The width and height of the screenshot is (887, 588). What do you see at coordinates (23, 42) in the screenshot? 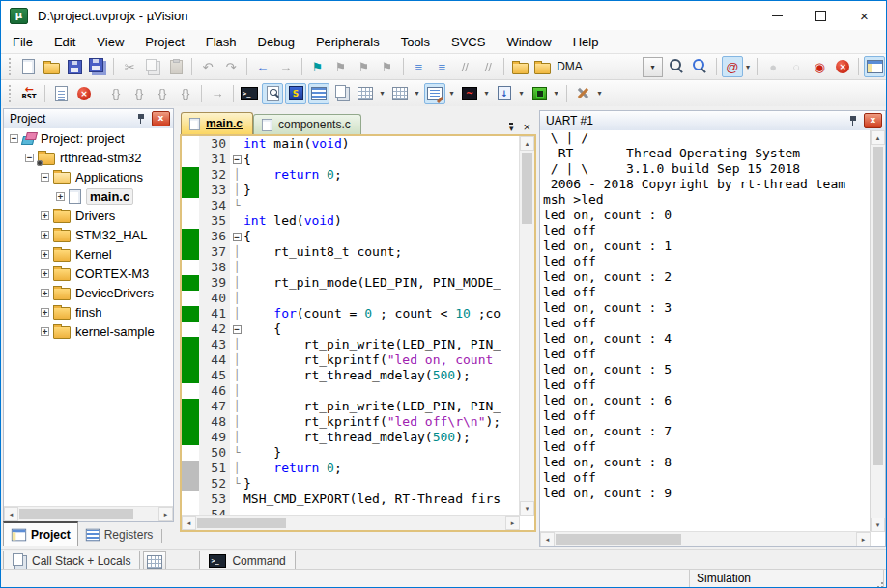
I see `menu-file: File` at bounding box center [23, 42].